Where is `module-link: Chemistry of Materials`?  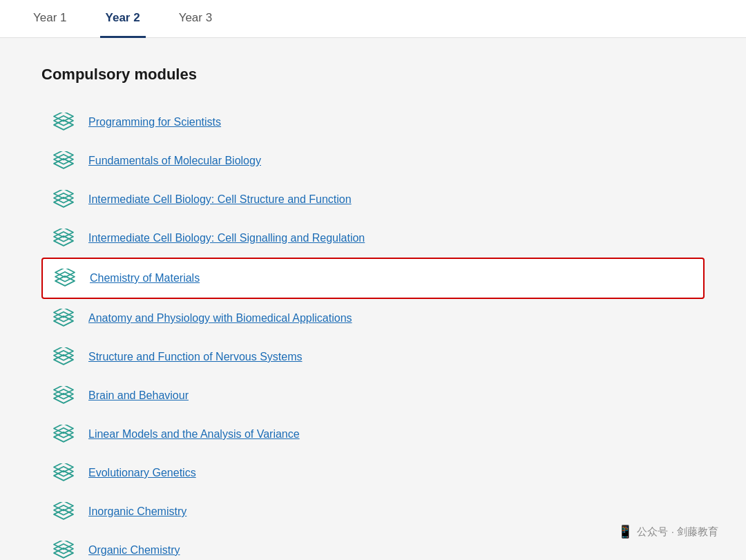
module-link: Chemistry of Materials is located at coordinates (145, 278).